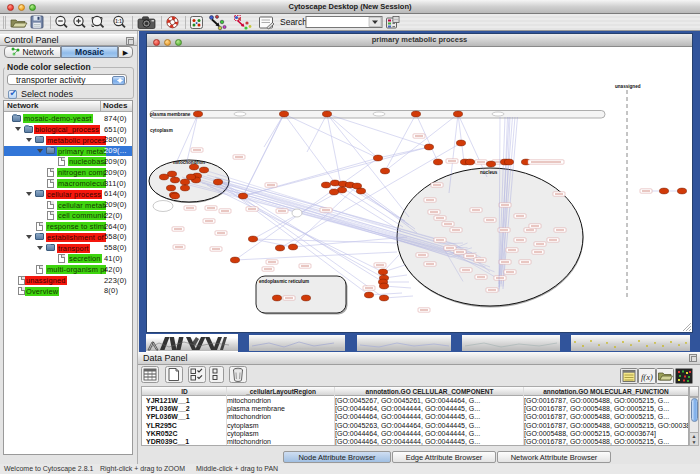 Image resolution: width=700 pixels, height=474 pixels. What do you see at coordinates (118, 22) in the screenshot?
I see `svg-text: 1:1` at bounding box center [118, 22].